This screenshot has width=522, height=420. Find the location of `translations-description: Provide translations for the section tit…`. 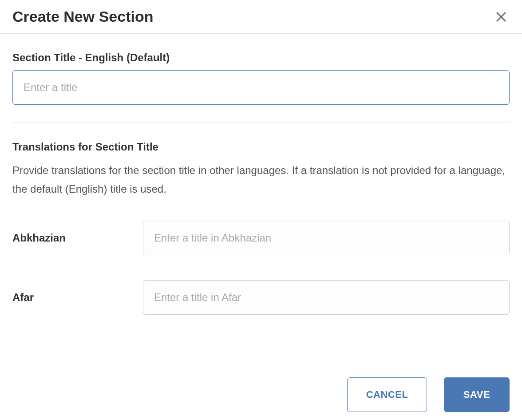

translations-description: Provide translations for the section tit… is located at coordinates (261, 180).